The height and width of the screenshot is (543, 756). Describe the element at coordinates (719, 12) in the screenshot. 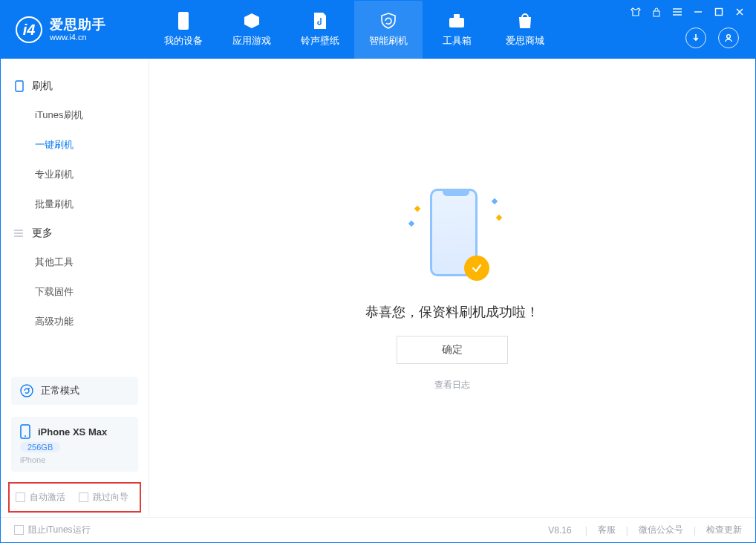

I see `maximize-button` at that location.